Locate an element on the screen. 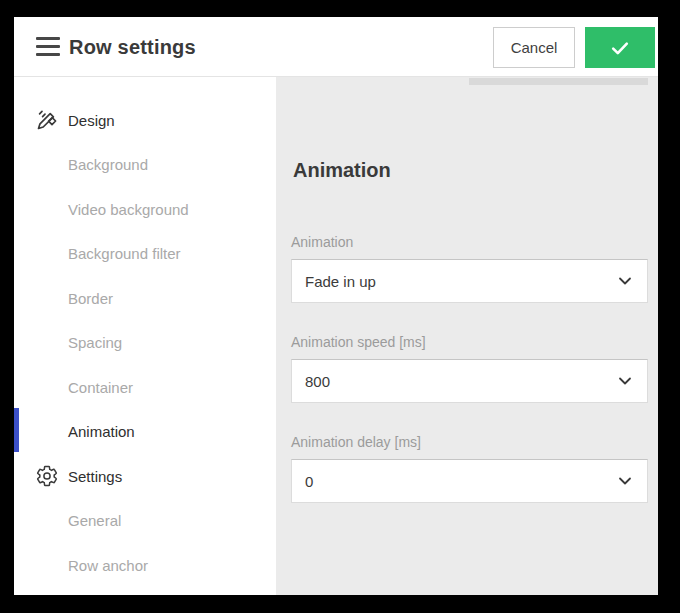  field-label: Animation speed [ms] is located at coordinates (470, 342).